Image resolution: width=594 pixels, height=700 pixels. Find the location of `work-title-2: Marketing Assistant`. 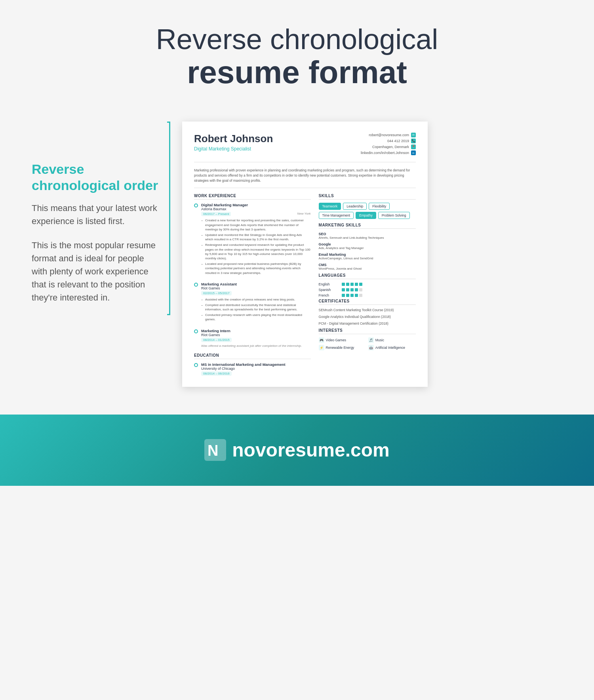

work-title-2: Marketing Assistant is located at coordinates (256, 284).